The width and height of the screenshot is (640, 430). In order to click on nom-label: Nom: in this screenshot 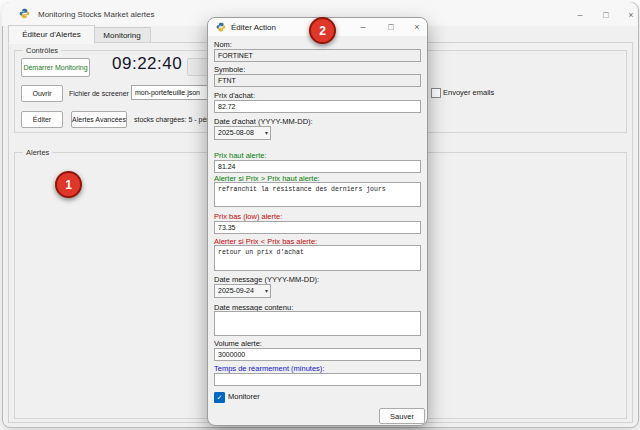, I will do `click(223, 44)`.